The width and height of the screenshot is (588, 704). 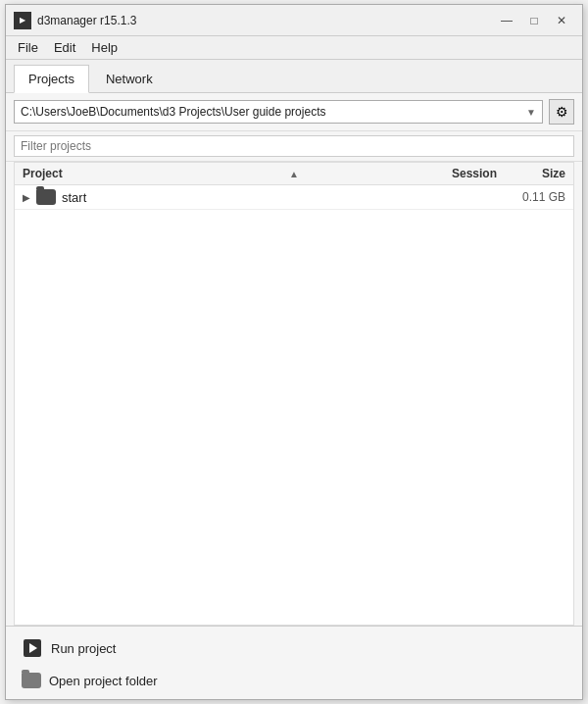 What do you see at coordinates (65, 47) in the screenshot?
I see `menu-edit: Edit` at bounding box center [65, 47].